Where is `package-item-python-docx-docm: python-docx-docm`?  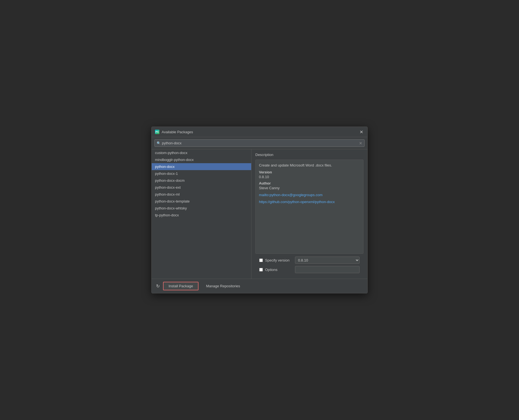 package-item-python-docx-docm: python-docx-docm is located at coordinates (201, 181).